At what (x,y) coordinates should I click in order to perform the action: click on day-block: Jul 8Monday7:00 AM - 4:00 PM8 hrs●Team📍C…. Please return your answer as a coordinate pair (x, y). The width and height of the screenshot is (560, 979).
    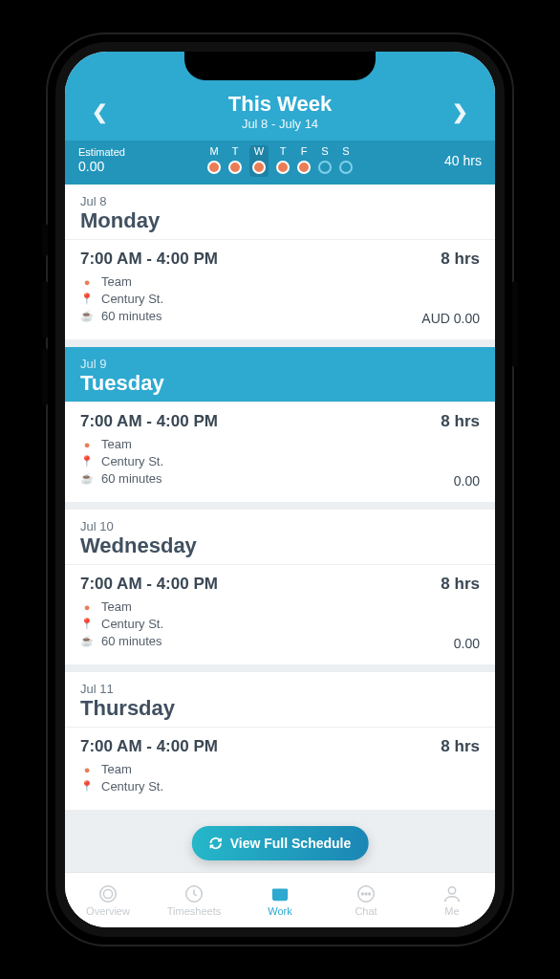
    Looking at the image, I should click on (280, 262).